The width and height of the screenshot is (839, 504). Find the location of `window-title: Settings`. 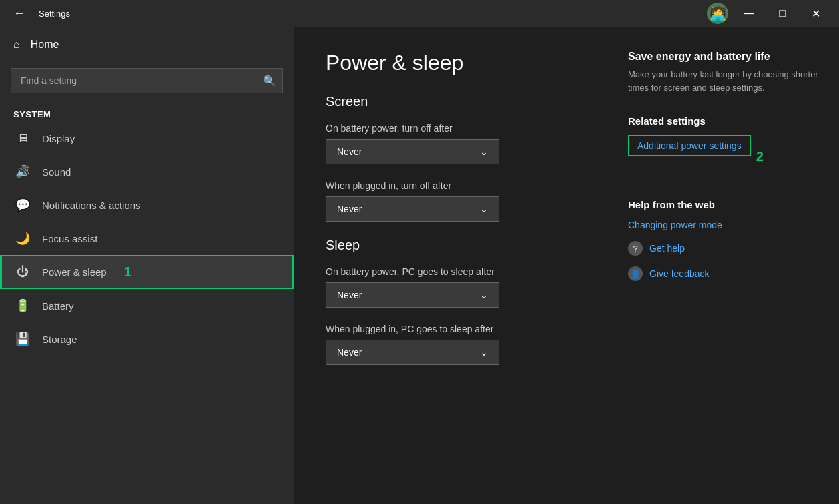

window-title: Settings is located at coordinates (55, 13).